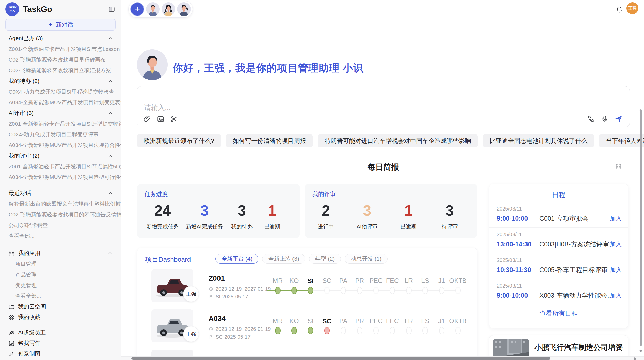 The height and width of the screenshot is (360, 644). What do you see at coordinates (61, 49) in the screenshot?
I see `sidebar-item: Z001-全新燃油皮卡产品开发项目SI节点Lesson Learn报告` at bounding box center [61, 49].